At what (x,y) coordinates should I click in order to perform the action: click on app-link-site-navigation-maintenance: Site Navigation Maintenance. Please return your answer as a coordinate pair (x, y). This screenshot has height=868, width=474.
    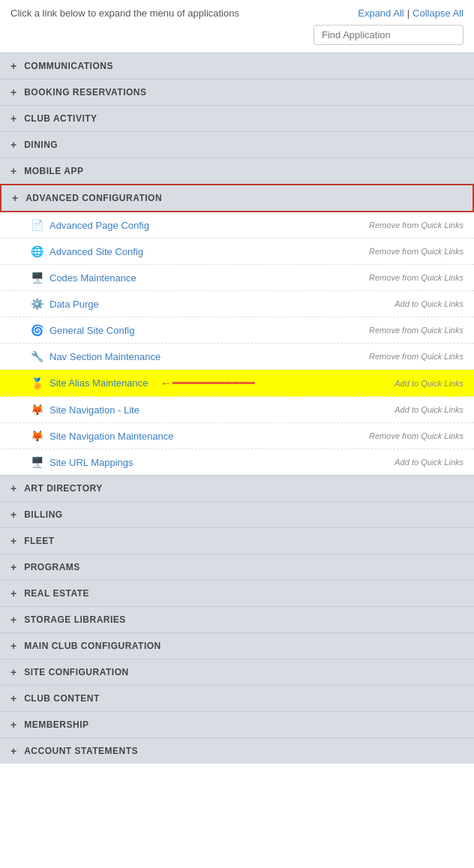
    Looking at the image, I should click on (112, 437).